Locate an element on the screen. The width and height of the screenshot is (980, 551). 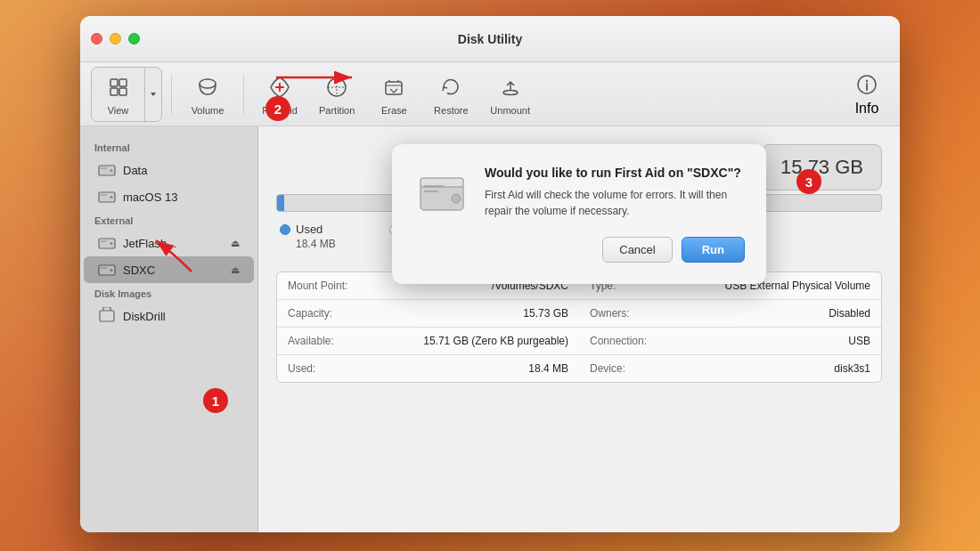
dialog-title: Would you like to run First Aid on "SDXC… is located at coordinates (615, 173).